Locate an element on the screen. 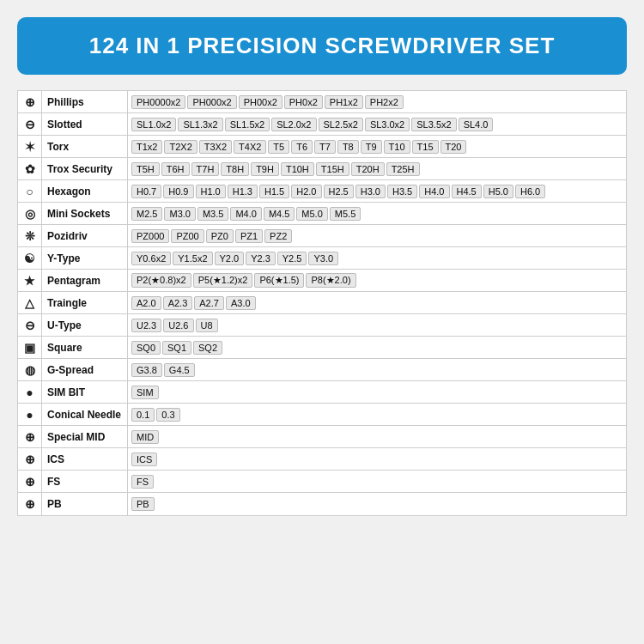 The image size is (644, 644). table-row: △TraingleA2.0A2.3A2.7A3.0 is located at coordinates (322, 303).